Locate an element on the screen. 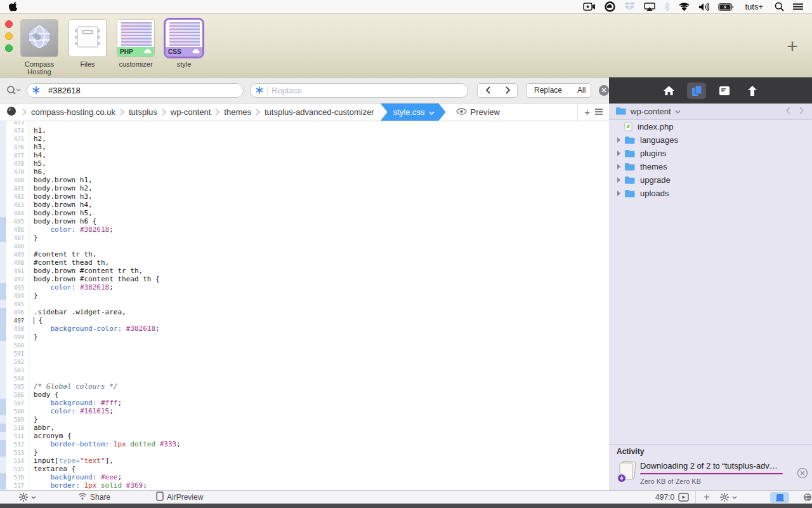 This screenshot has height=508, width=812. site-root-icon is located at coordinates (11, 112).